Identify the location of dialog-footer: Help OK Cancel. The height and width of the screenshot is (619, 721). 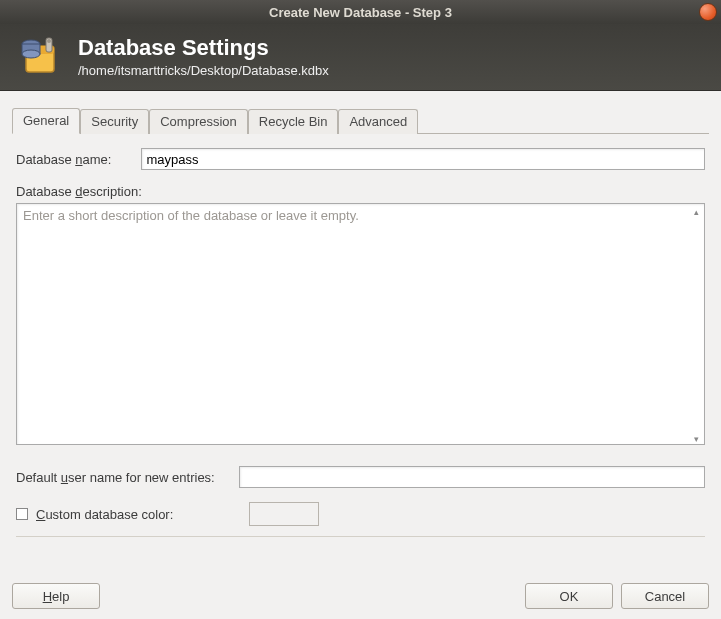
(360, 596).